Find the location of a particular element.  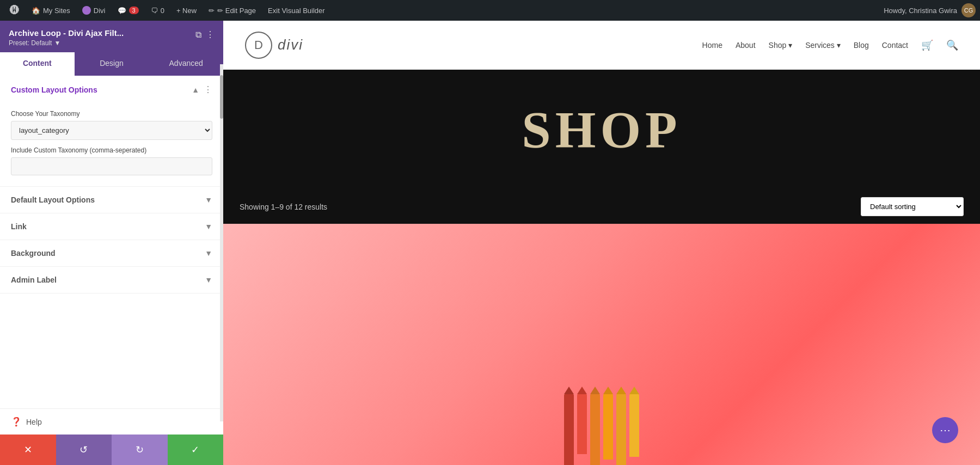

tab-design: Design is located at coordinates (112, 64).